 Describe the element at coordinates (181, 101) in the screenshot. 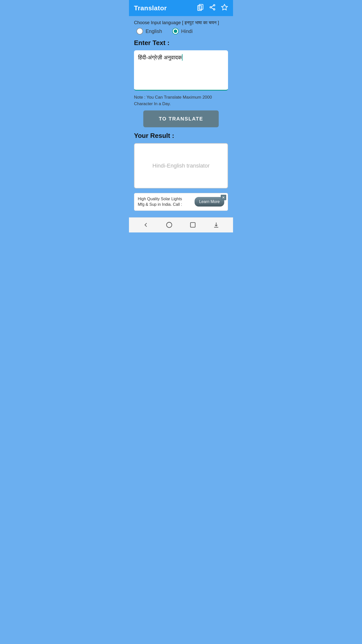

I see `note-text: Note : You Can Translate Maximum 2000 Ch…` at that location.